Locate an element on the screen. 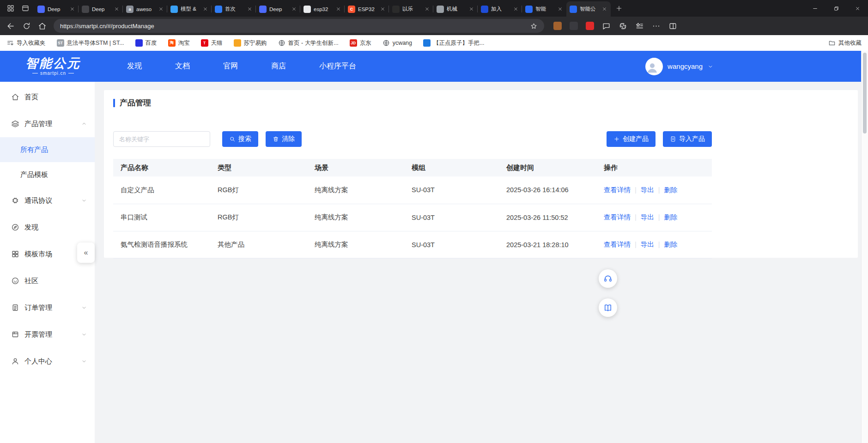 The height and width of the screenshot is (443, 868). sidebar-item: 开票管理 is located at coordinates (47, 334).